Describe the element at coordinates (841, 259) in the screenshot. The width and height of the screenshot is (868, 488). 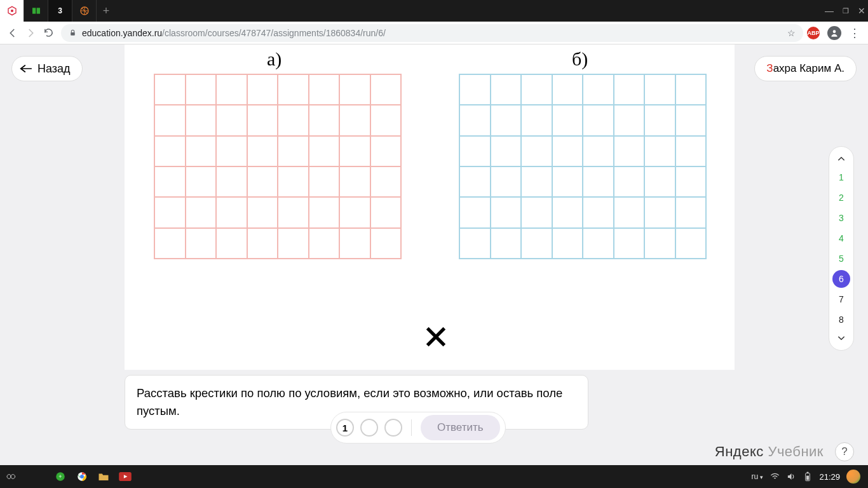
I see `tasknav-item-5: 5` at that location.